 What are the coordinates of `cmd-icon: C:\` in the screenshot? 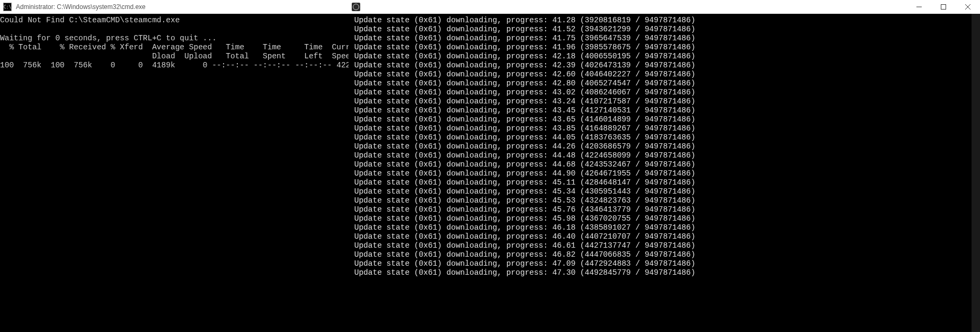 It's located at (7, 7).